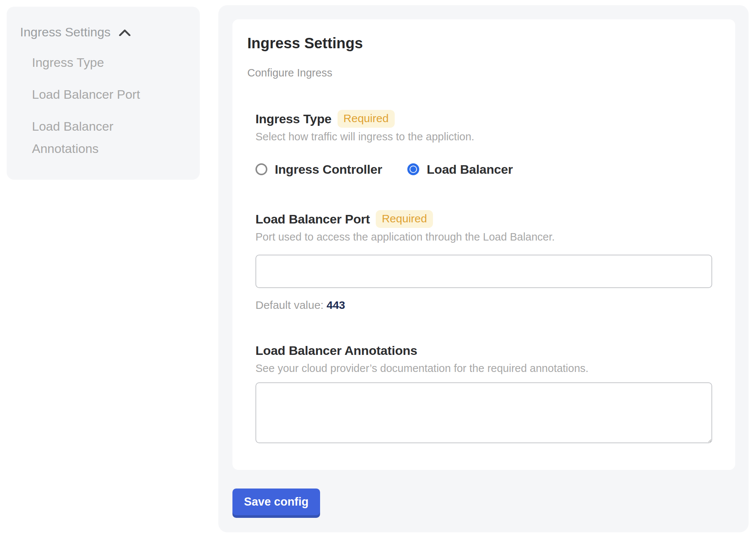  What do you see at coordinates (261, 169) in the screenshot?
I see `radio-unselected-icon` at bounding box center [261, 169].